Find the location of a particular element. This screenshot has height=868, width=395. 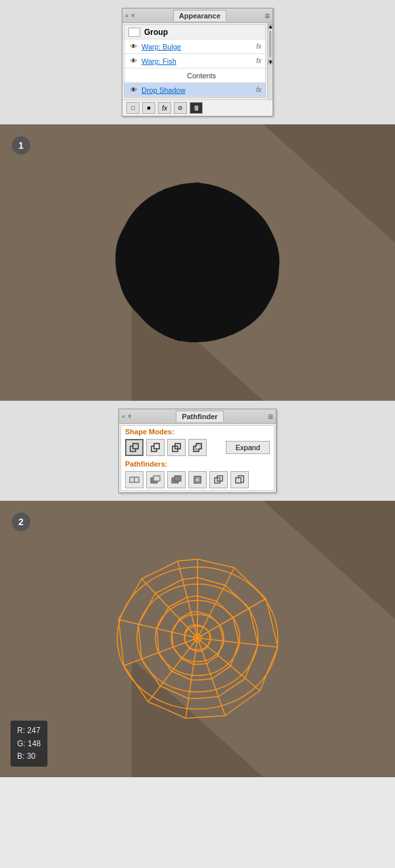

group-label: Group is located at coordinates (203, 32).